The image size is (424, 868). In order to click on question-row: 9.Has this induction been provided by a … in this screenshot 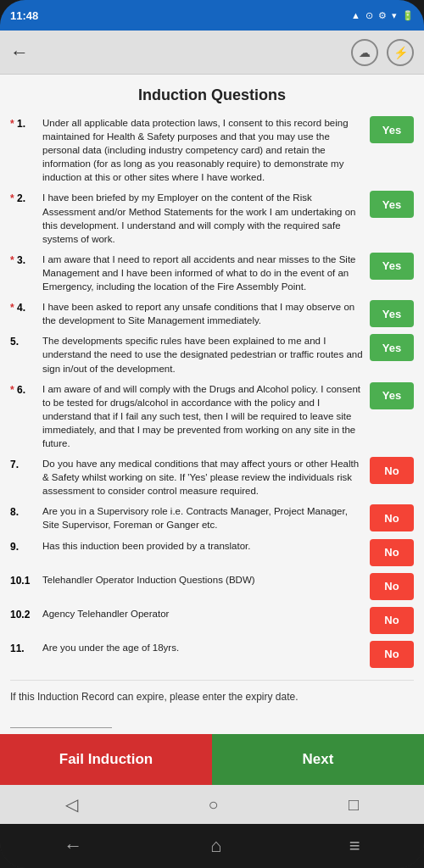, I will do `click(212, 553)`.